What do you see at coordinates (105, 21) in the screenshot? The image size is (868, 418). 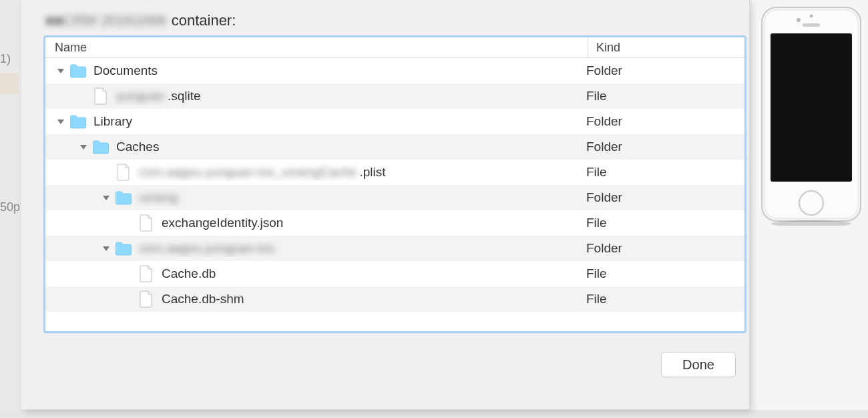 I see `dialog-title-blur: ■■CRM 20161006` at bounding box center [105, 21].